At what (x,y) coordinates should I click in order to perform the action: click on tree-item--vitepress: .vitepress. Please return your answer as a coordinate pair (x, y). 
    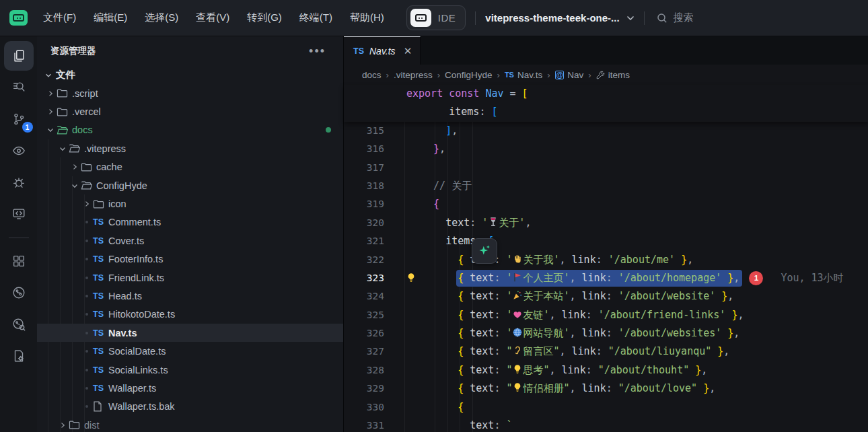
    Looking at the image, I should click on (190, 148).